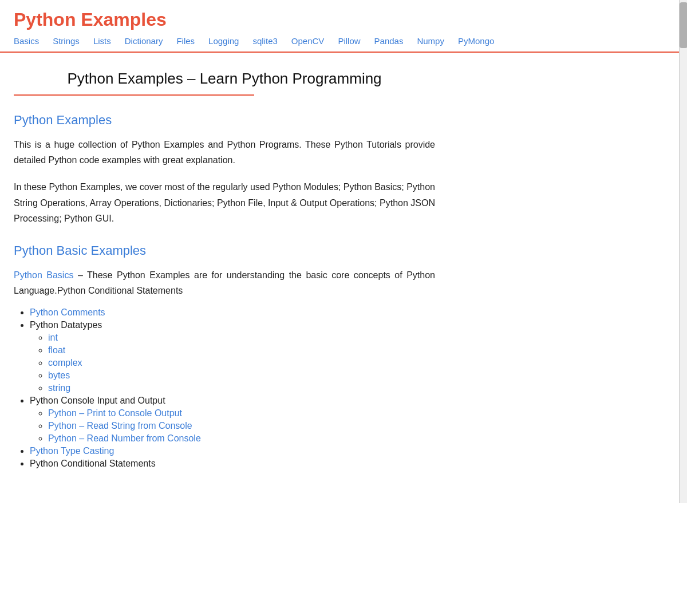 This screenshot has height=616, width=687. What do you see at coordinates (224, 152) in the screenshot?
I see `para-1: This is a huge collection of Python Exam…` at bounding box center [224, 152].